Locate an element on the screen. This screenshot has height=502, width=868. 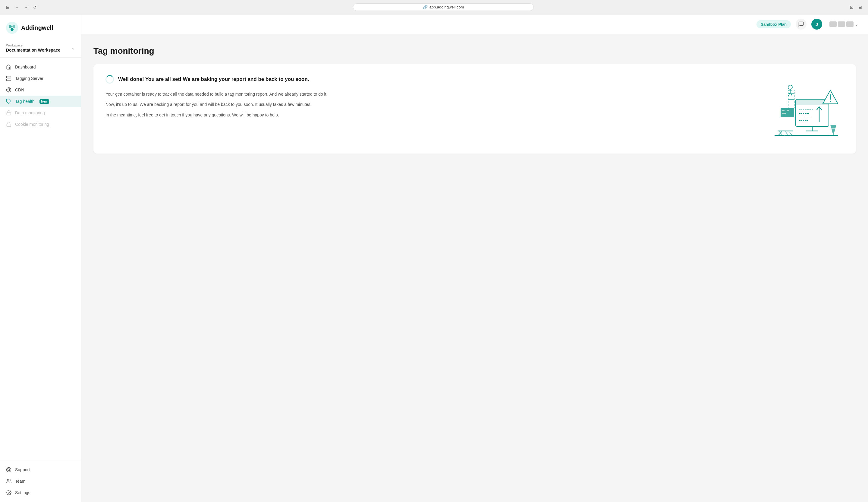
user-avatar: J is located at coordinates (817, 24).